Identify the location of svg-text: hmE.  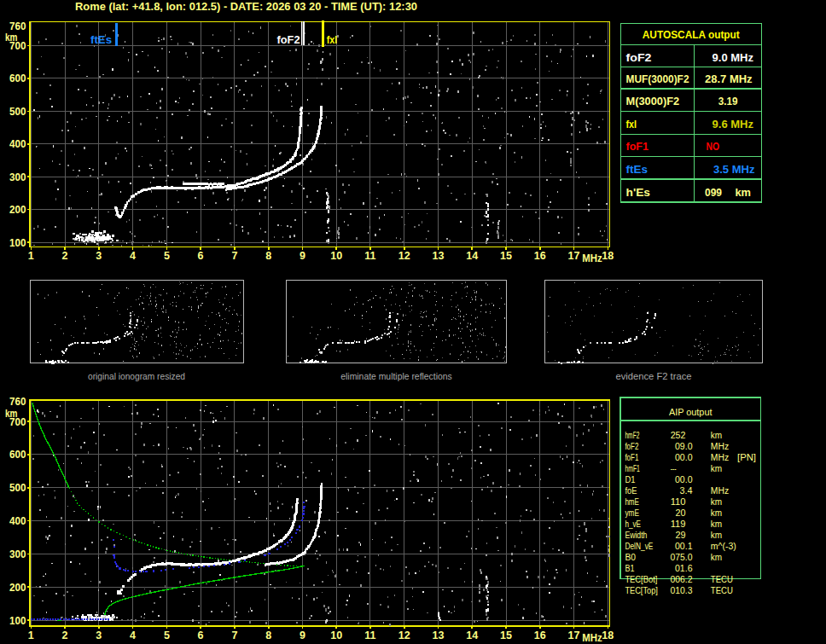
(631, 502).